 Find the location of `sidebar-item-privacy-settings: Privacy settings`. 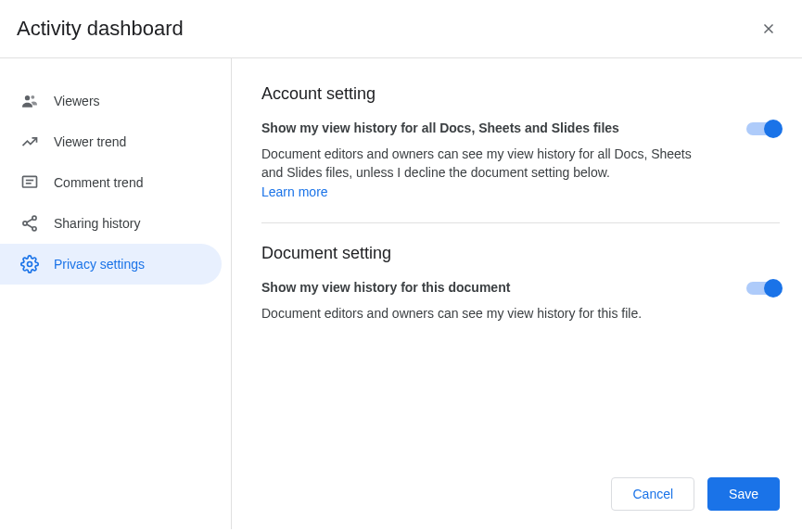

sidebar-item-privacy-settings: Privacy settings is located at coordinates (111, 264).